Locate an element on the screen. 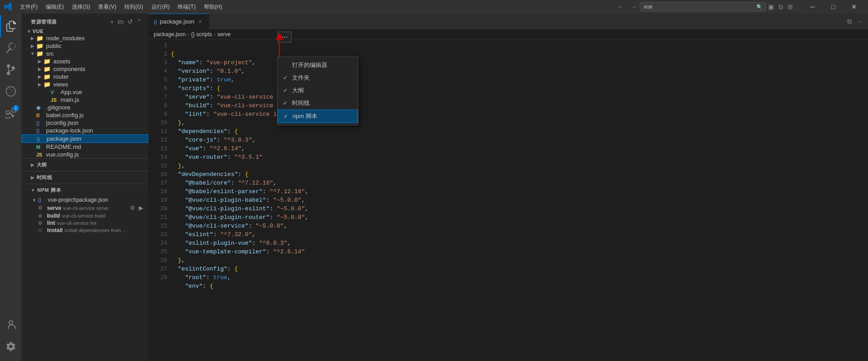  close-button: ✕ is located at coordinates (854, 7).